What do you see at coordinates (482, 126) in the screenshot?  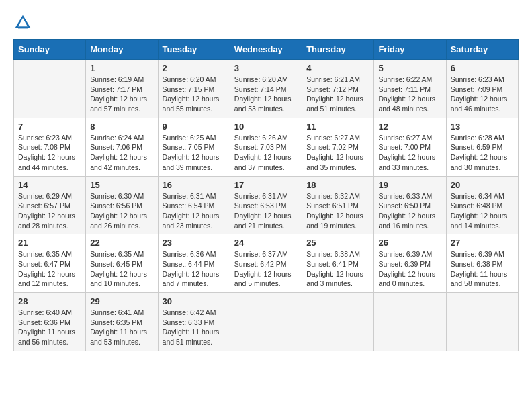 I see `day-number: 13` at bounding box center [482, 126].